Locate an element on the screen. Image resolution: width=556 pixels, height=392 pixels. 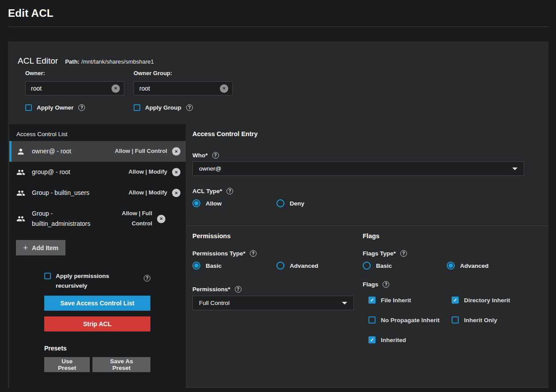
flags-label: Flags is located at coordinates (371, 285).